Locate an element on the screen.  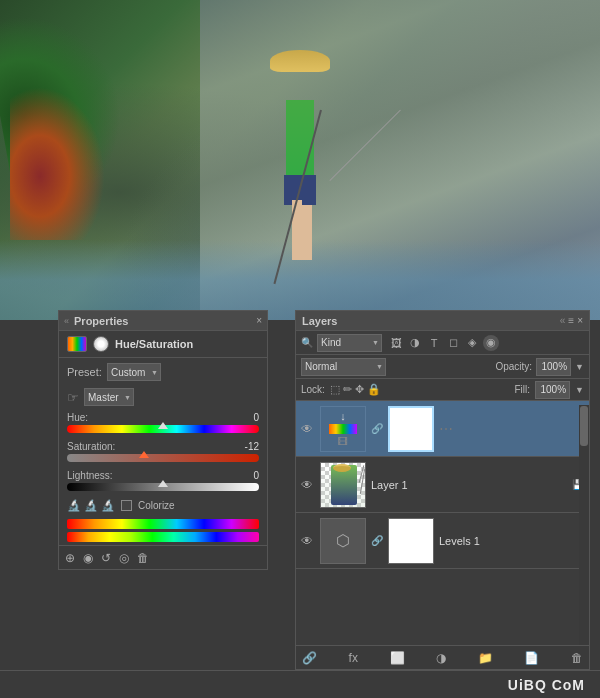
stem-decoration is located at coordinates (60, 160).